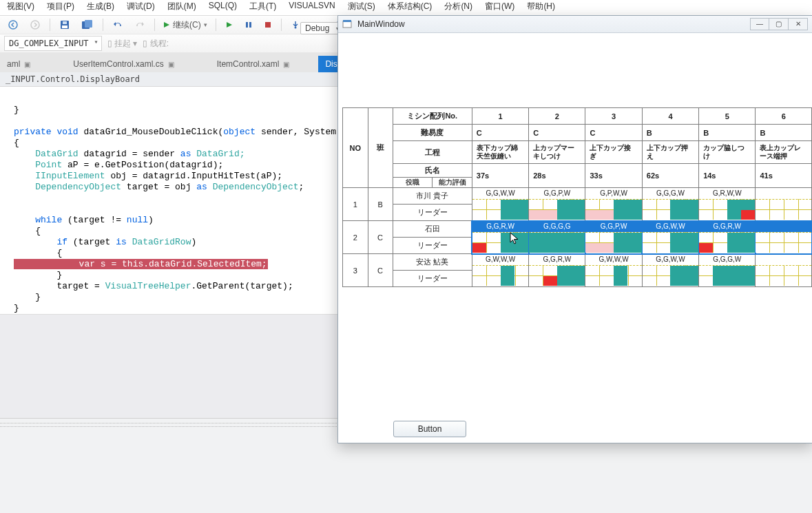 This screenshot has height=513, width=812. What do you see at coordinates (459, 7) in the screenshot?
I see `menu-analyze: 分析(N)` at bounding box center [459, 7].